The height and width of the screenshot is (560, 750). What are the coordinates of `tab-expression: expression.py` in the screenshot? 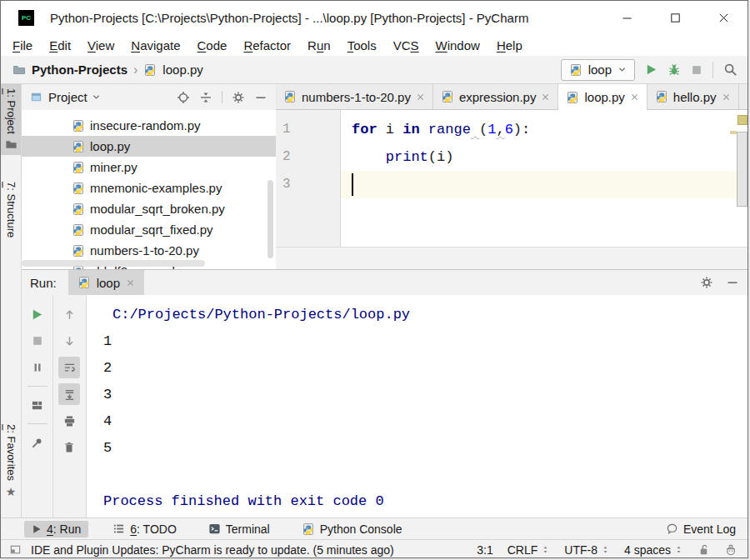 It's located at (497, 97).